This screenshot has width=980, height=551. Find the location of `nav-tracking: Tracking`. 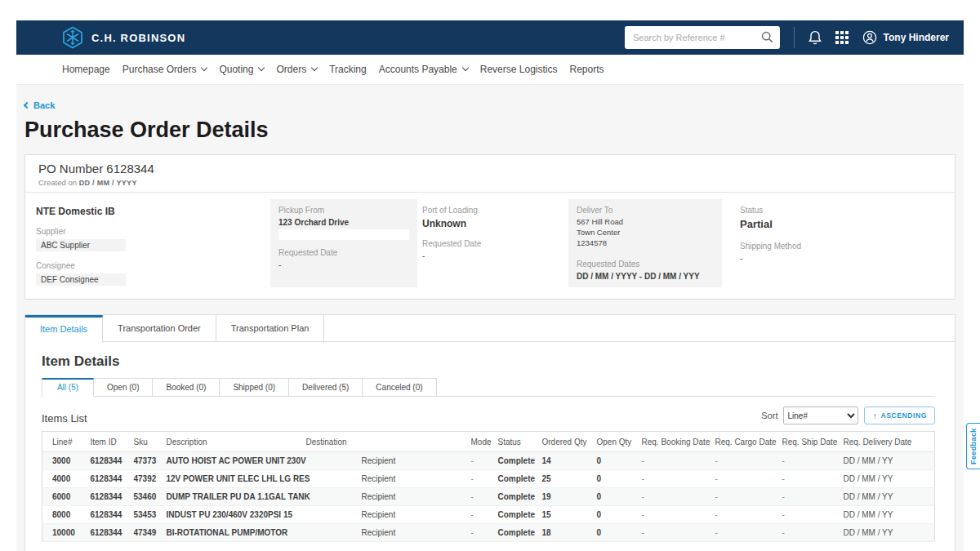

nav-tracking: Tracking is located at coordinates (348, 69).